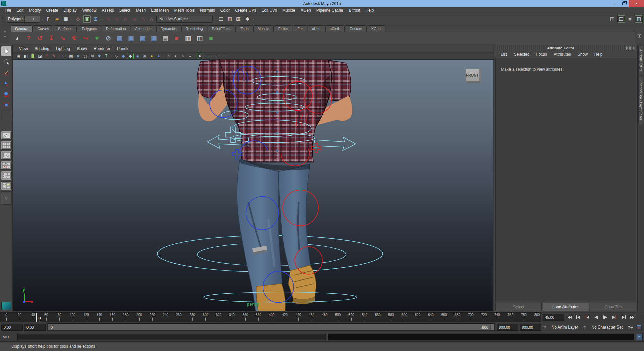  Describe the element at coordinates (271, 317) in the screenshot. I see `frame-ruler: 0204060801001201401601802002202402602803…` at that location.